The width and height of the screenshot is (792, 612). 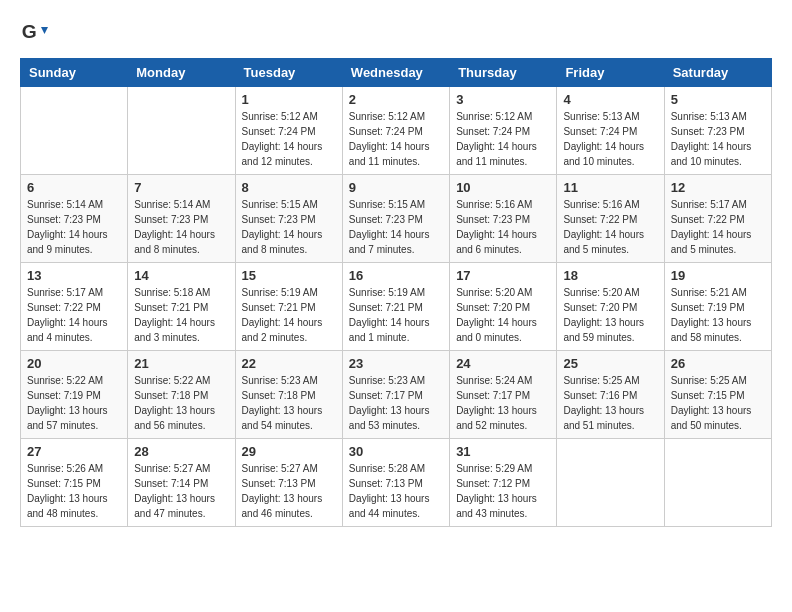 What do you see at coordinates (396, 307) in the screenshot?
I see `week-row-2: 13Sunrise: 5:17 AM Sunset: 7:22 PM Dayli…` at bounding box center [396, 307].